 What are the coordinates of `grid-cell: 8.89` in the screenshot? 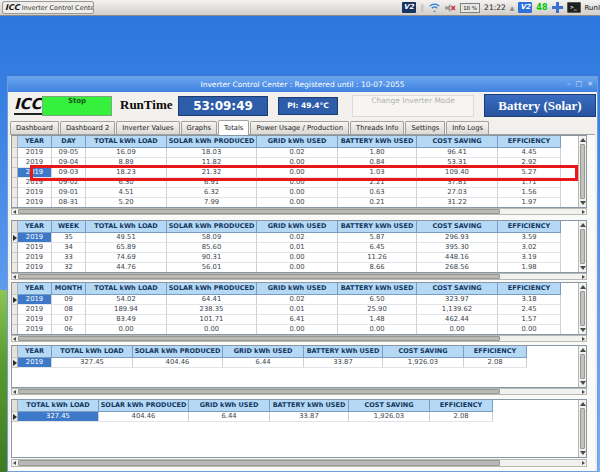 It's located at (126, 163).